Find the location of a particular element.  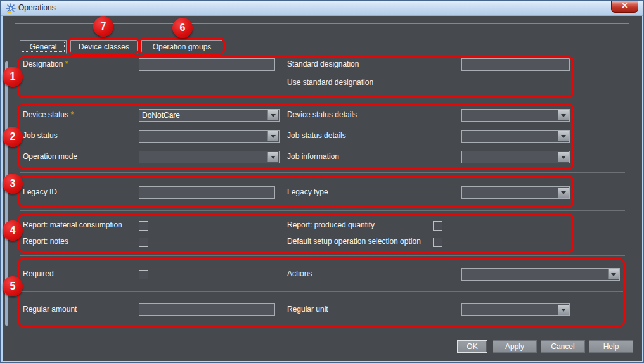

standard-designation-label: Standard designation is located at coordinates (323, 64).